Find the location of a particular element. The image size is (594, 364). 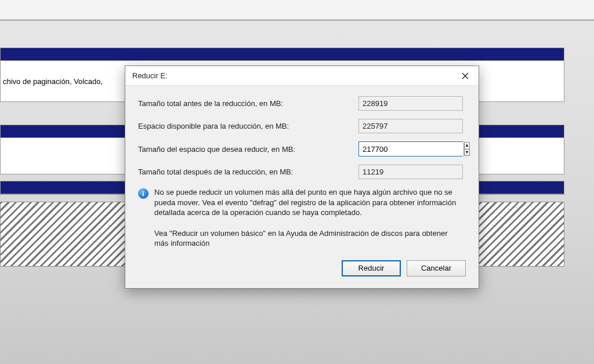

value-total-after: 11219 is located at coordinates (411, 172).